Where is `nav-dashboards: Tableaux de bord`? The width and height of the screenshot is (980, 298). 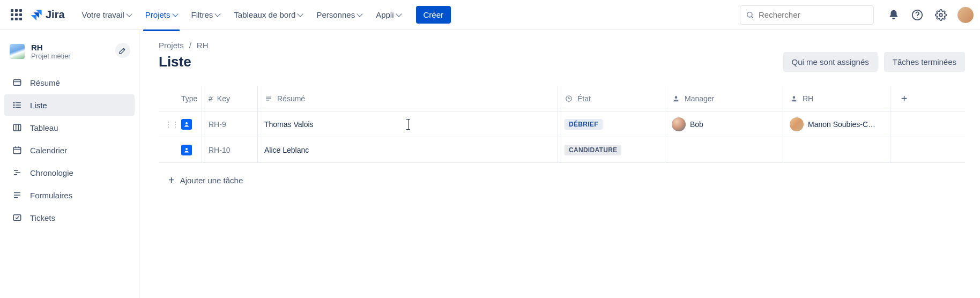
nav-dashboards: Tableaux de bord is located at coordinates (268, 15).